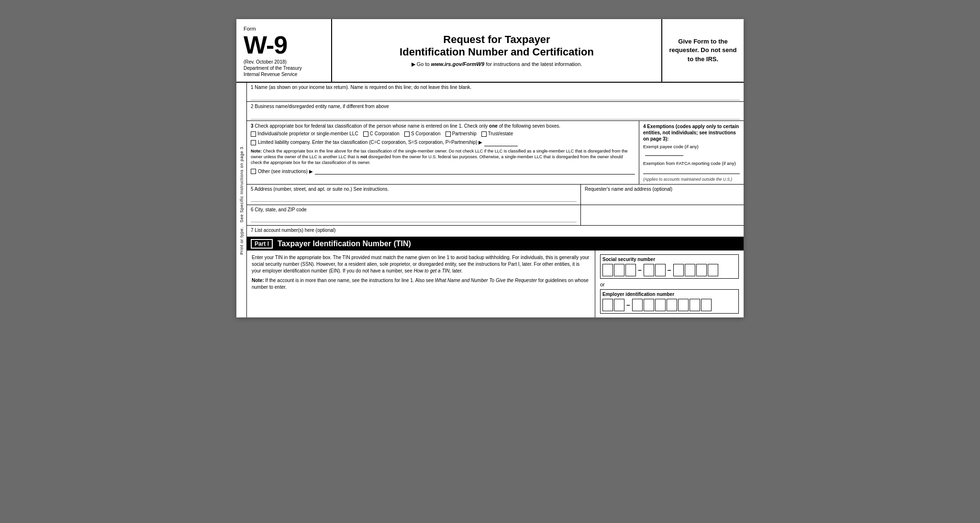 Image resolution: width=980 pixels, height=523 pixels. I want to click on cb-individual-box, so click(254, 134).